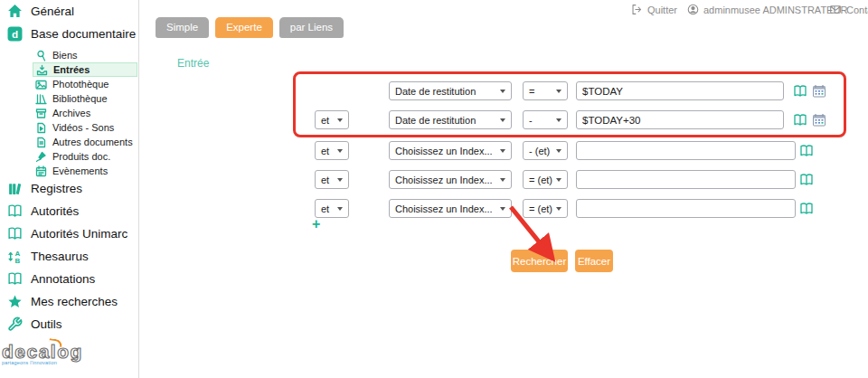  I want to click on sidebar-item-label: Entrées, so click(71, 70).